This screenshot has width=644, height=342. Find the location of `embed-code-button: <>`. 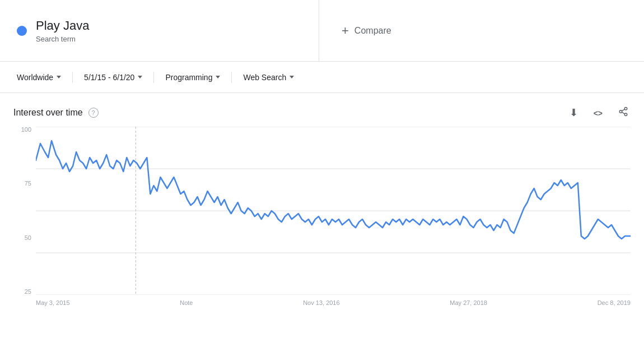

embed-code-button: <> is located at coordinates (598, 113).